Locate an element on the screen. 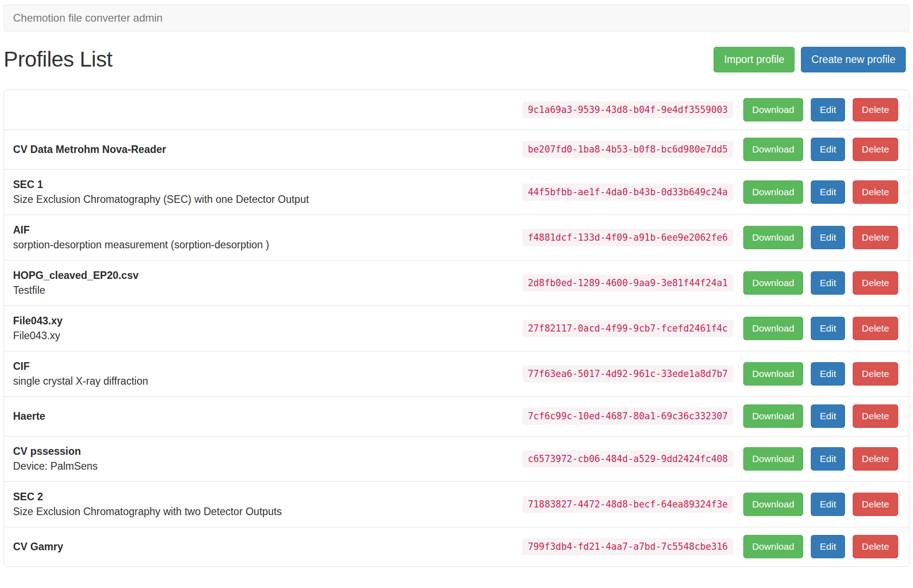  profile-row: CV pssession Device: PalmSens c6573972-c… is located at coordinates (456, 459).